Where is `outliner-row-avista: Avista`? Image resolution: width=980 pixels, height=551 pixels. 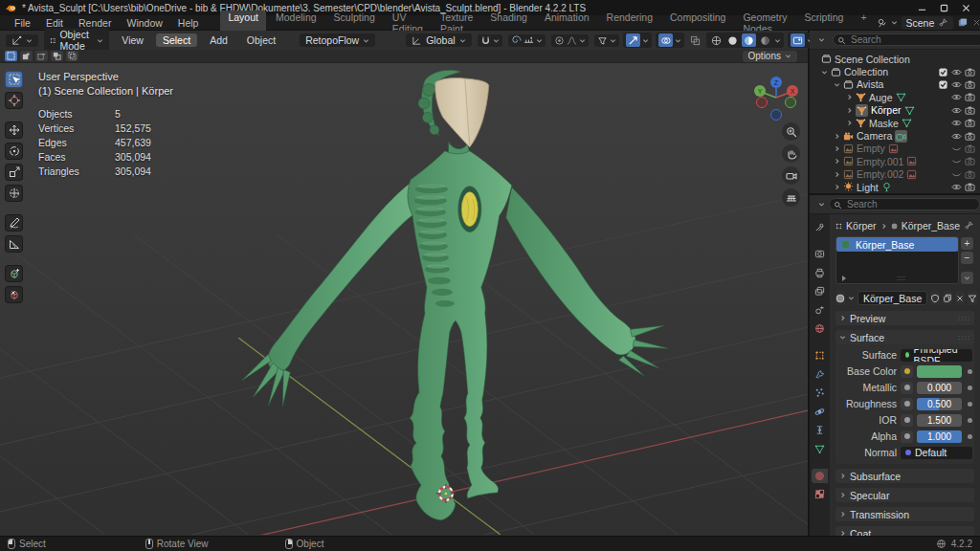
outliner-row-avista: Avista is located at coordinates (896, 84).